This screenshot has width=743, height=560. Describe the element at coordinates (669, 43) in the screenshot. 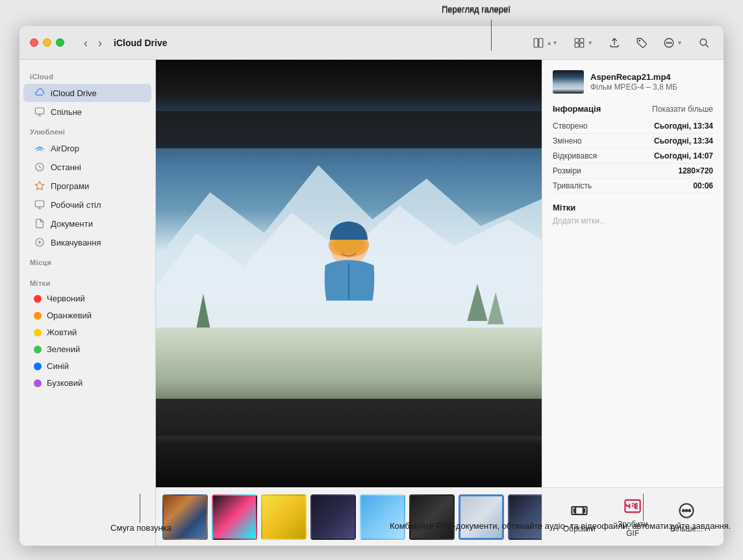

I see `more-icon` at that location.